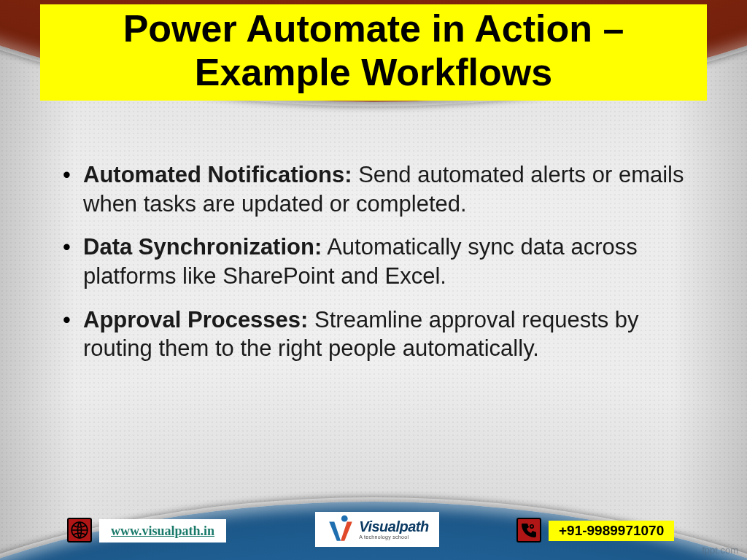  Describe the element at coordinates (341, 529) in the screenshot. I see `visualpath-logo-icon` at that location.